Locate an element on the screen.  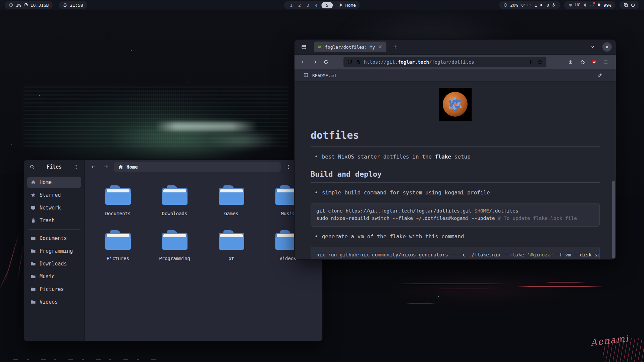
sidebar-item-music: Music is located at coordinates (54, 277).